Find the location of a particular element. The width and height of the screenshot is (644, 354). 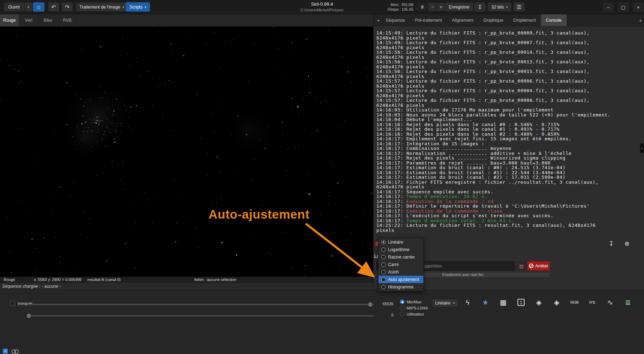

dropdown-item-auto-ajustement: Auto ajustement is located at coordinates (401, 279).